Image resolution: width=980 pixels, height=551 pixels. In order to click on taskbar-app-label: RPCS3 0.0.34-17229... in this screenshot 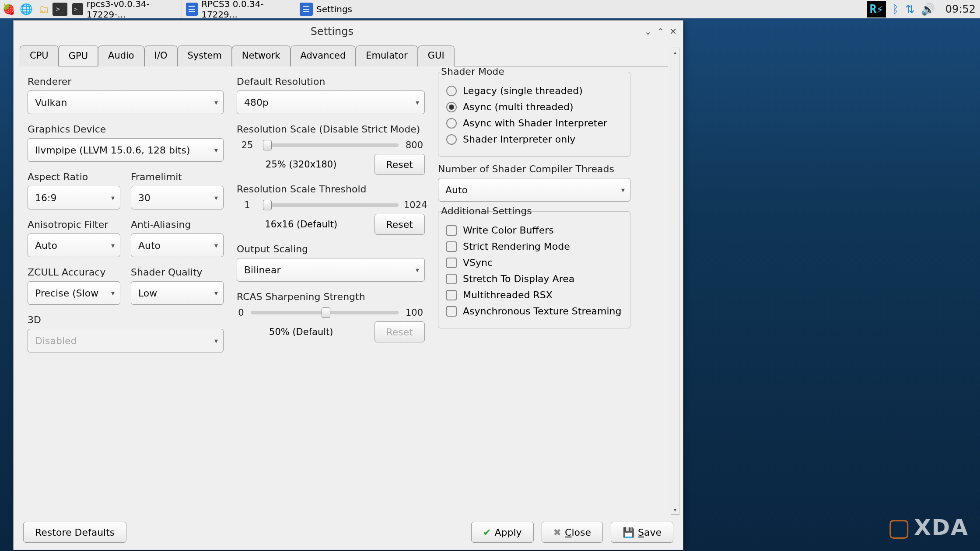, I will do `click(246, 10)`.